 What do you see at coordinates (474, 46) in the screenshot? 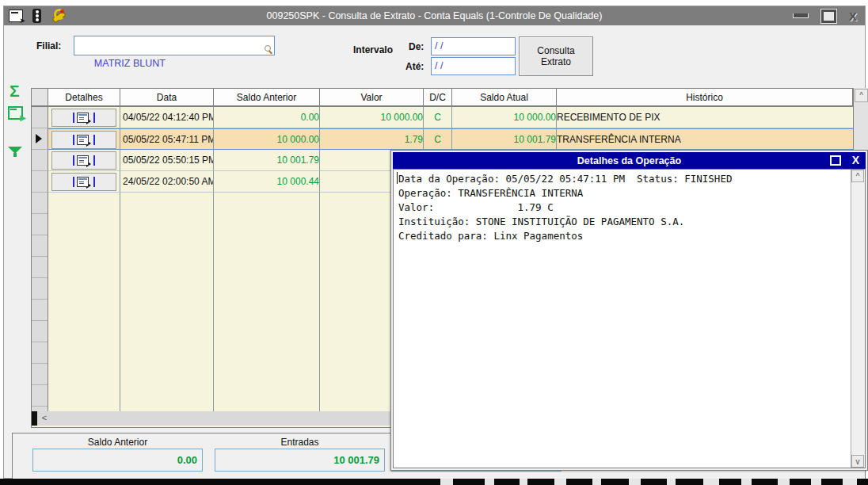
I see `de-input: / /` at bounding box center [474, 46].